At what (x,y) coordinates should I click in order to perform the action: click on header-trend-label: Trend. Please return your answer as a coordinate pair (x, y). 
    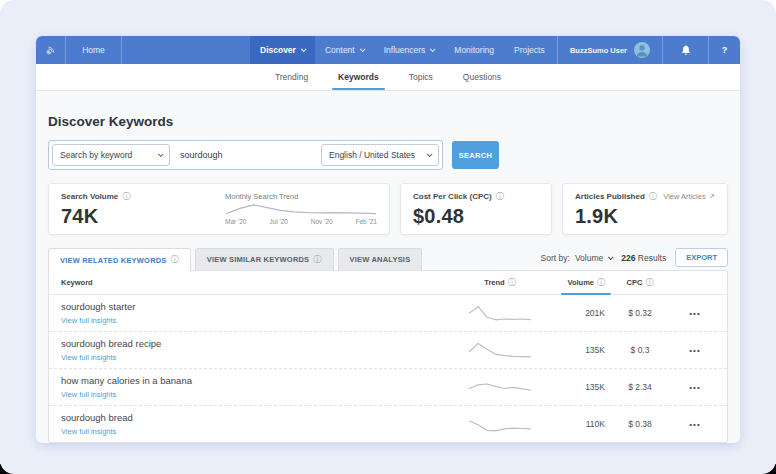
    Looking at the image, I should click on (494, 282).